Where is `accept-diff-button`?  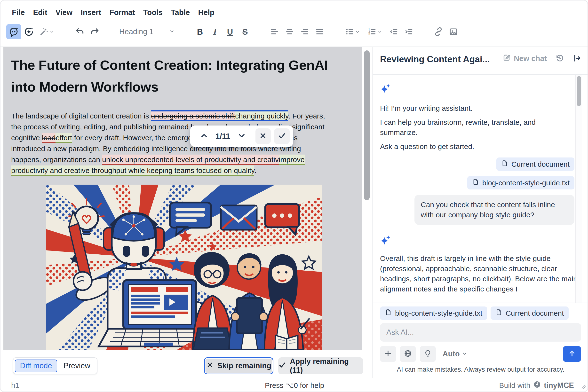
accept-diff-button is located at coordinates (282, 136).